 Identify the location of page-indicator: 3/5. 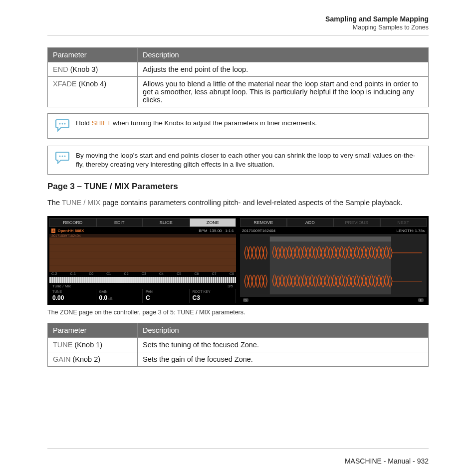
(231, 286).